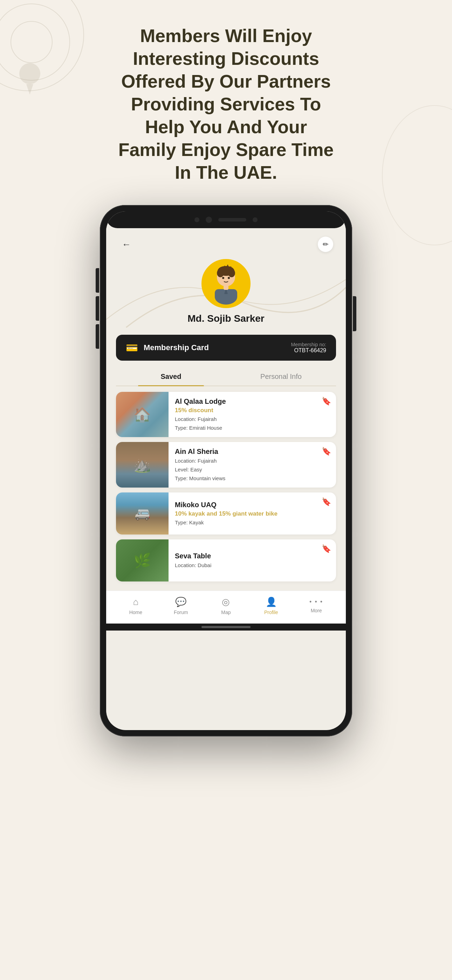 The height and width of the screenshot is (980, 452). Describe the element at coordinates (226, 220) in the screenshot. I see `phone-notch` at that location.